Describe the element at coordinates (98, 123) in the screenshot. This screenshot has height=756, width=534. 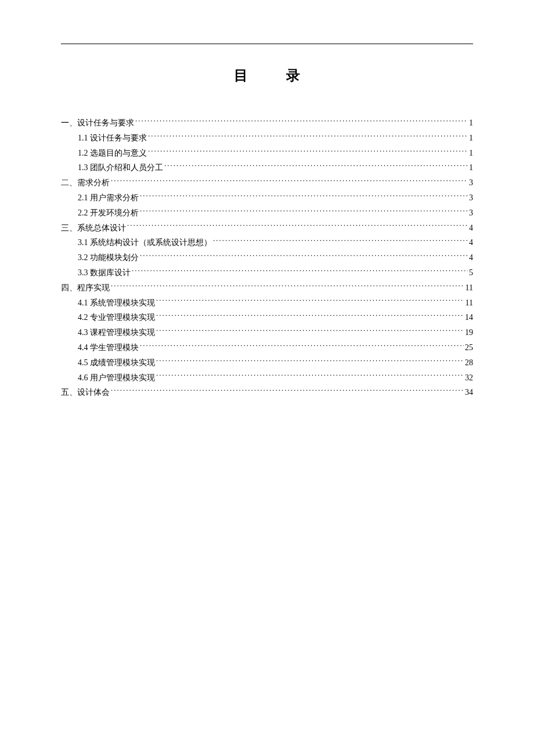
I see `toc-entry-label: 一、设计任务与要求` at that location.